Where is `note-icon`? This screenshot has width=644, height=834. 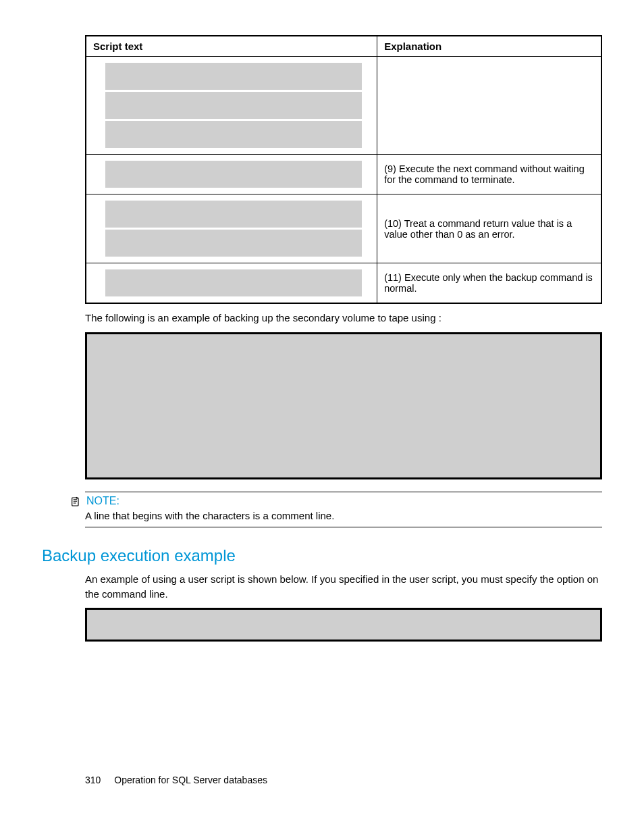 note-icon is located at coordinates (76, 502).